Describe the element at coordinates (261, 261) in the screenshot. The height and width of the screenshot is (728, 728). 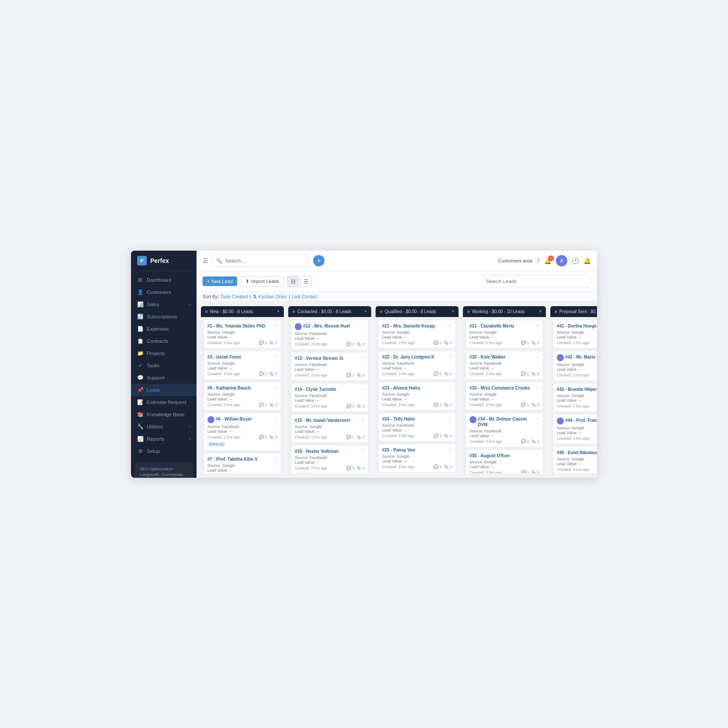
I see `search-input` at that location.